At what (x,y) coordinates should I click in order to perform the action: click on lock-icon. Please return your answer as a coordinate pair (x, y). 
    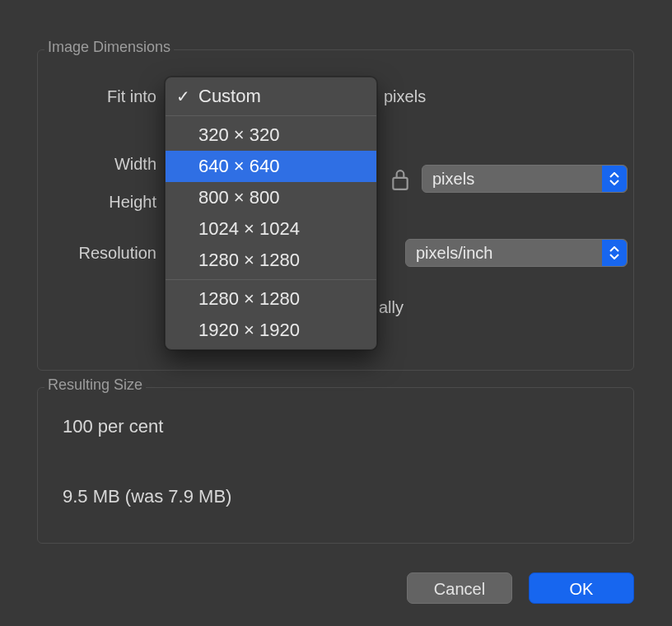
    Looking at the image, I should click on (400, 180).